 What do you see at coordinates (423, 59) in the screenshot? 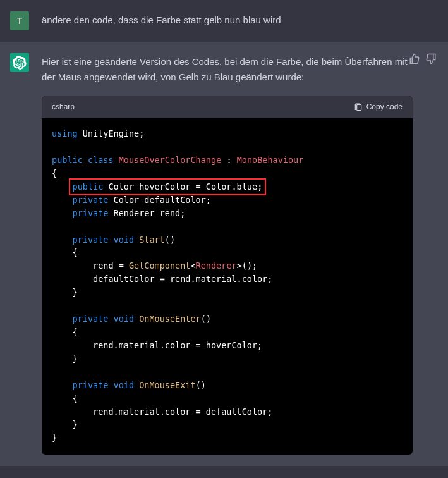
I see `feedback-buttons` at bounding box center [423, 59].